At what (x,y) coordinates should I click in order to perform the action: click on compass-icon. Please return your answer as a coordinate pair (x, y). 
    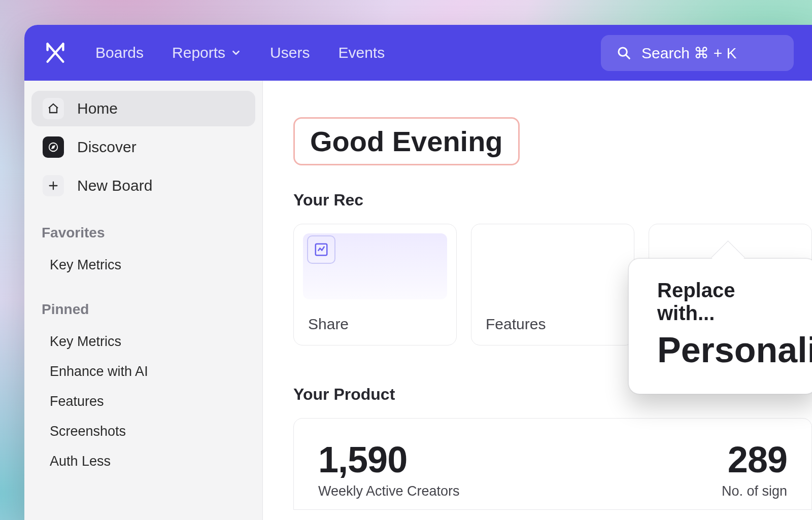
    Looking at the image, I should click on (53, 147).